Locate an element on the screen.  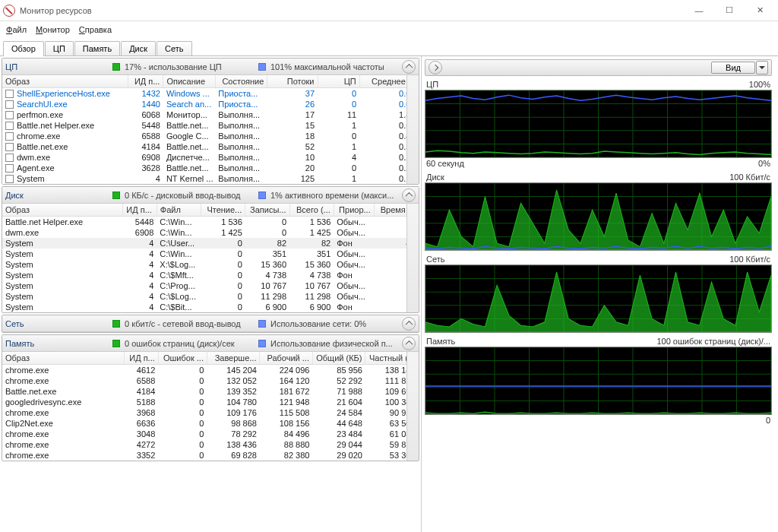
app-icon is located at coordinates (9, 11).